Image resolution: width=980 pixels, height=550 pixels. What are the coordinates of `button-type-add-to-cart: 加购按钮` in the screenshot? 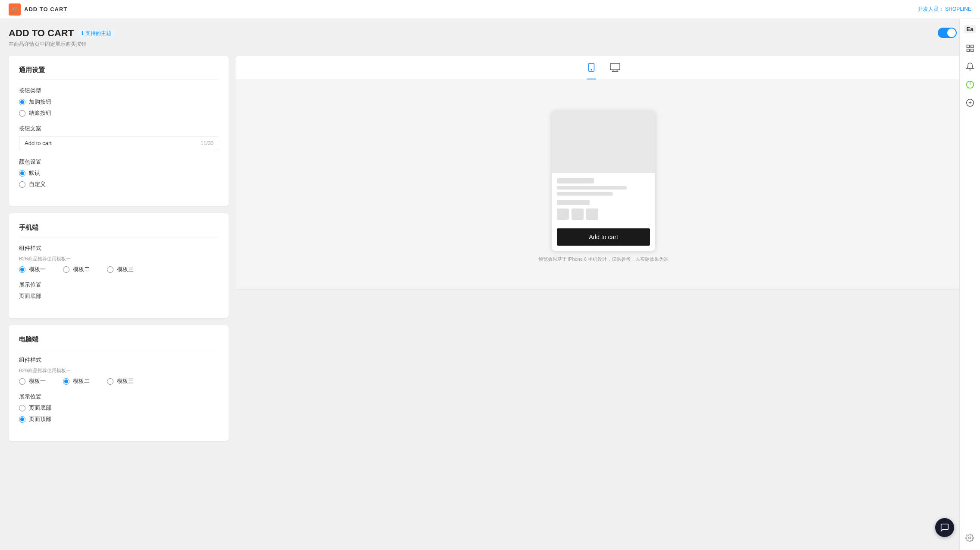 It's located at (119, 102).